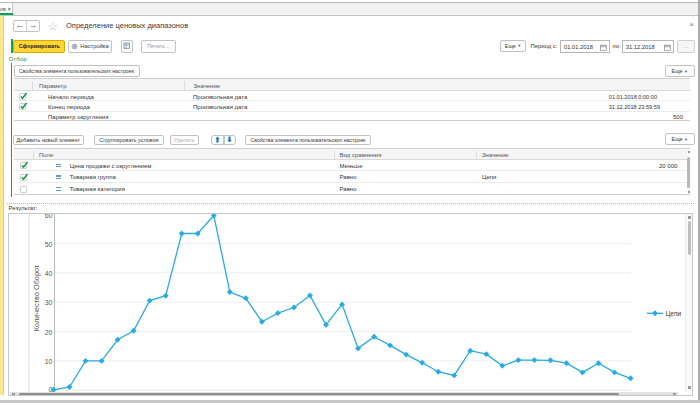 This screenshot has height=403, width=700. I want to click on svg-text: Количество Оборот, so click(36, 298).